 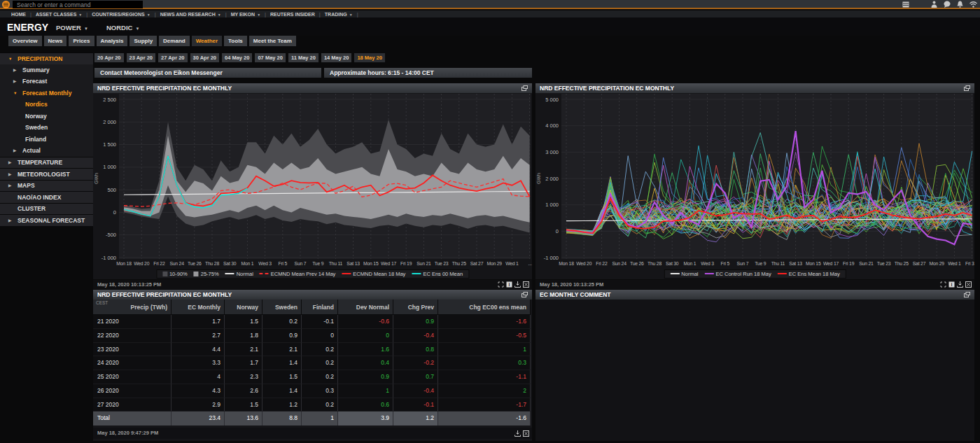 I want to click on person-icon, so click(x=934, y=4).